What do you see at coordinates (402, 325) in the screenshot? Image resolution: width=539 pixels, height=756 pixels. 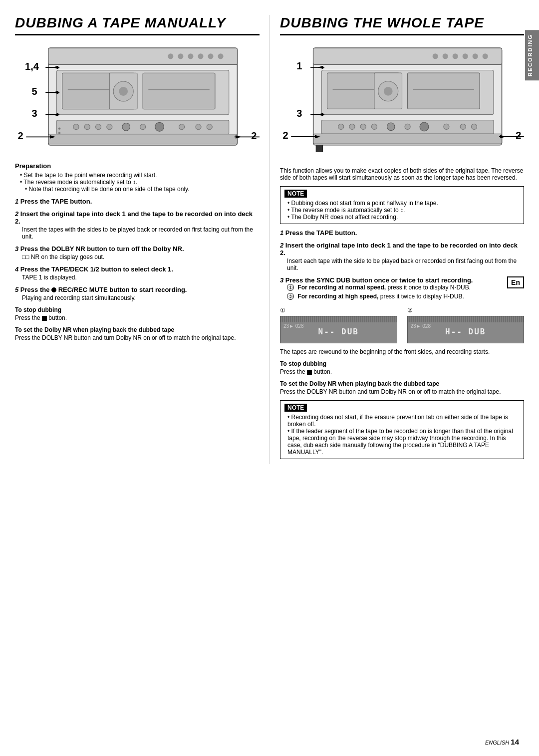 I see `dub-screens-container: ① 23► 028 N-- DUB ② 23► 028 H-- DUB` at bounding box center [402, 325].